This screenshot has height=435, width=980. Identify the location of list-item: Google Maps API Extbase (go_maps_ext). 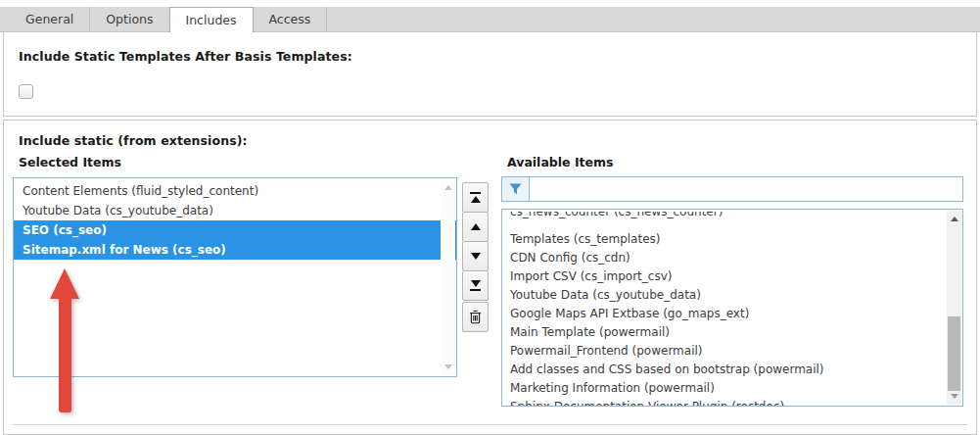
(732, 314).